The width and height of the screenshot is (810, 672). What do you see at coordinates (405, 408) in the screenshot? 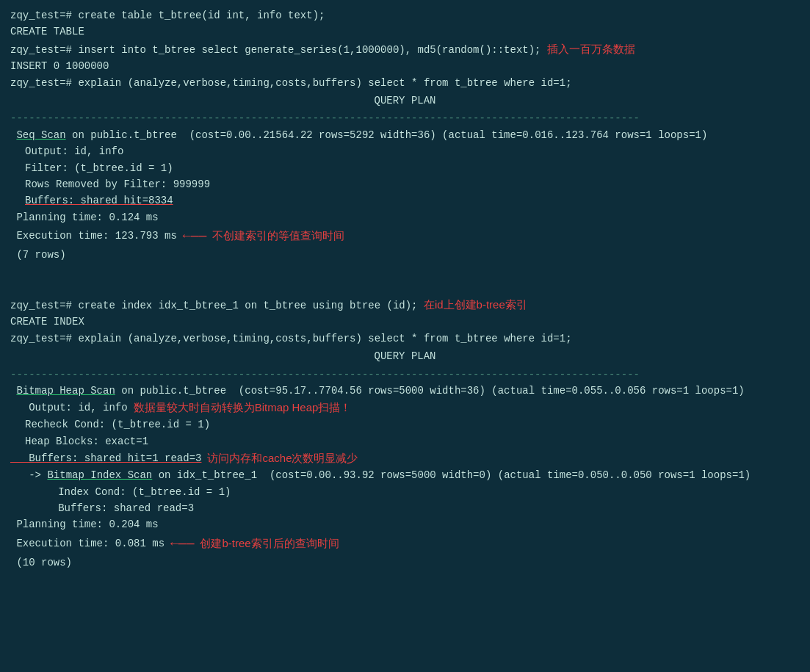
I see `output-annotation-row: Output: id, info 数据量较大时自动转换为Bitmap Heap扫…` at bounding box center [405, 408].